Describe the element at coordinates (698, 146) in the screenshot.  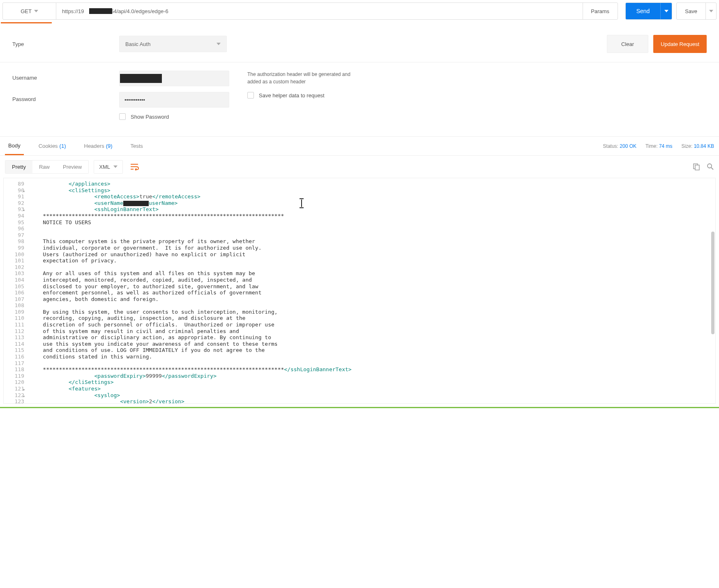
I see `response-size: Size: 10.84 KB` at that location.